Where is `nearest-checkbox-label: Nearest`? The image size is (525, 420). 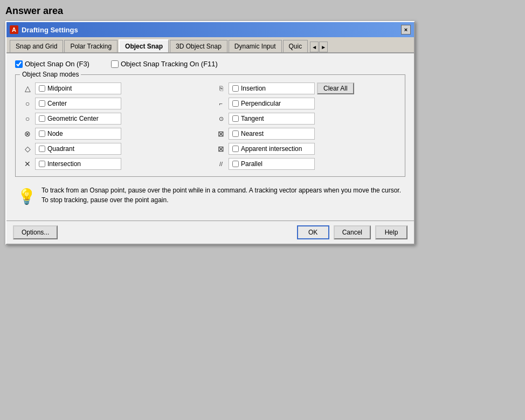
nearest-checkbox-label: Nearest is located at coordinates (272, 134).